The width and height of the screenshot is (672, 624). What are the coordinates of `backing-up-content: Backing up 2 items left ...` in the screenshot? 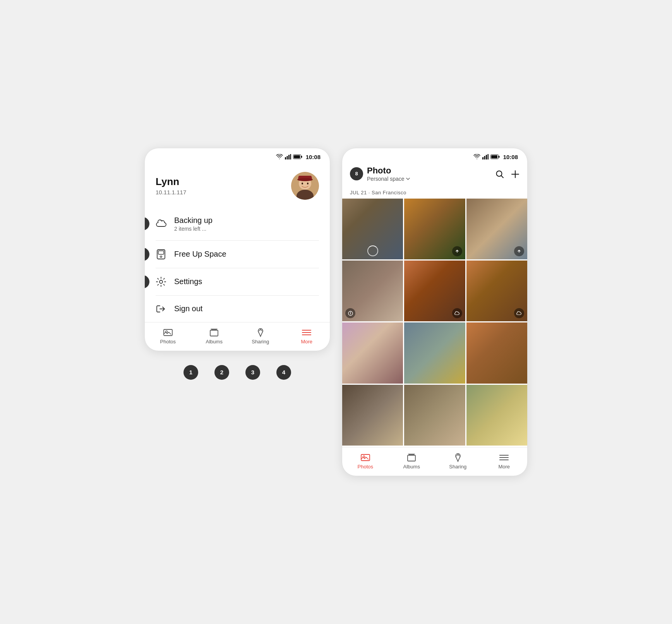 It's located at (194, 224).